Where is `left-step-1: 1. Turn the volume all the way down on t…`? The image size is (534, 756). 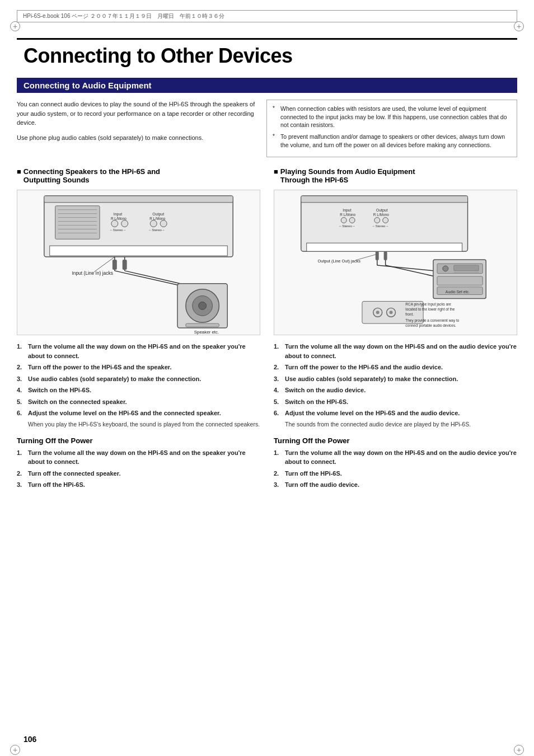
left-step-1: 1. Turn the volume all the way down on t… is located at coordinates (139, 351).